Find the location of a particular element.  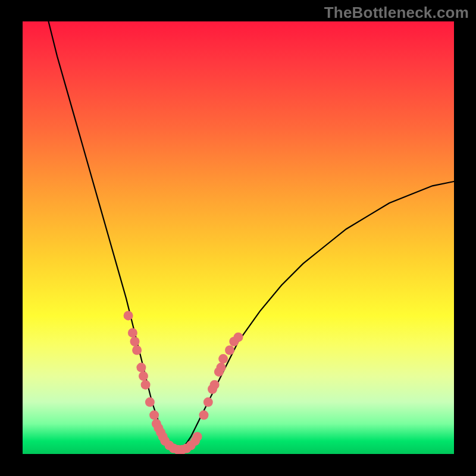

sample-markers is located at coordinates (183, 382).